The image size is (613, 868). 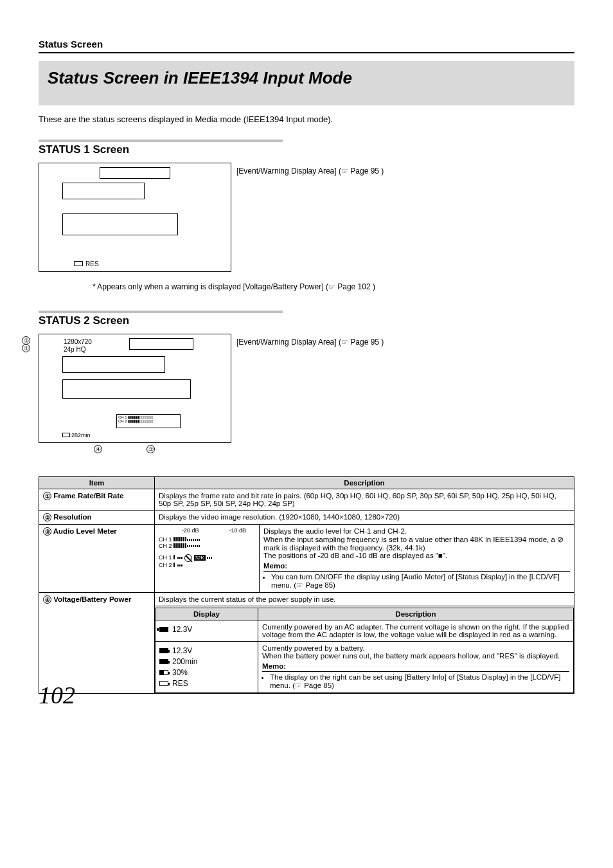 What do you see at coordinates (364, 651) in the screenshot?
I see `voltage-battery-table: Display Description 12.3V Currently powe…` at bounding box center [364, 651].